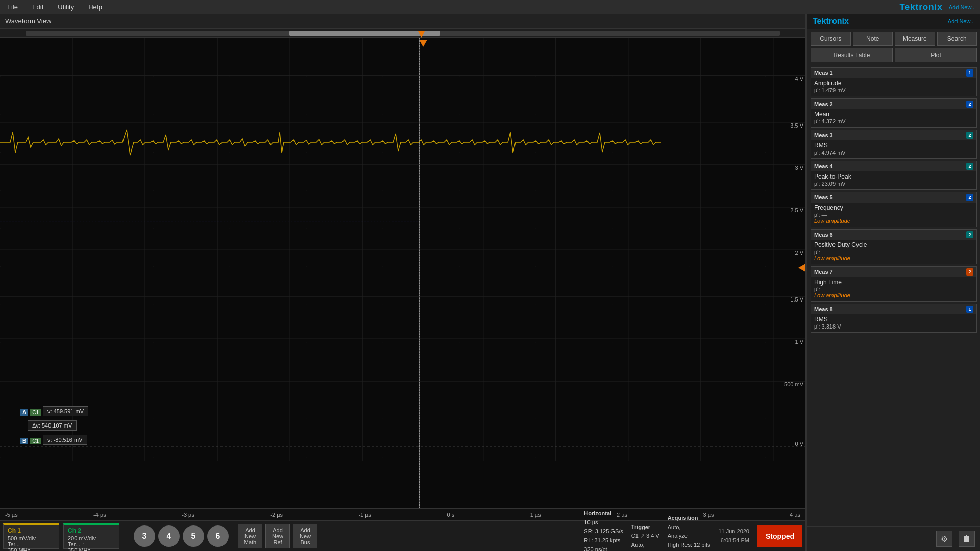 This screenshot has width=980, height=551. Describe the element at coordinates (24, 412) in the screenshot. I see `cursor-a-label: A` at that location.